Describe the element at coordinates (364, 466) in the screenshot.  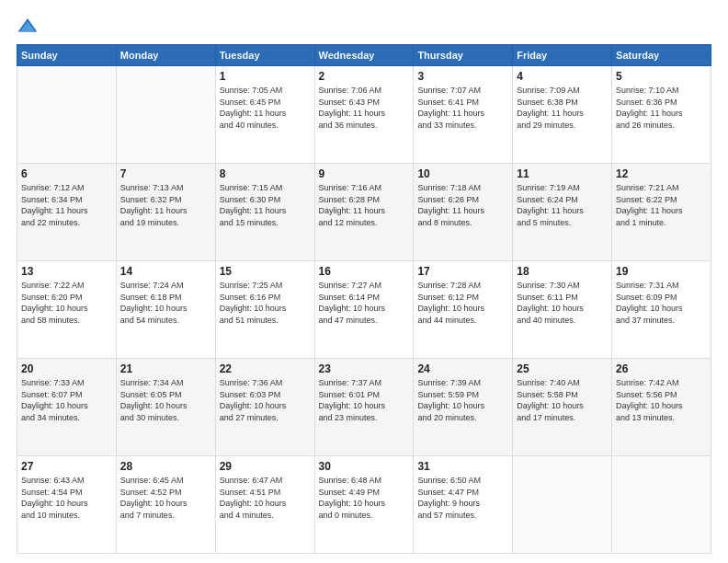
I see `day-number: 30` at that location.